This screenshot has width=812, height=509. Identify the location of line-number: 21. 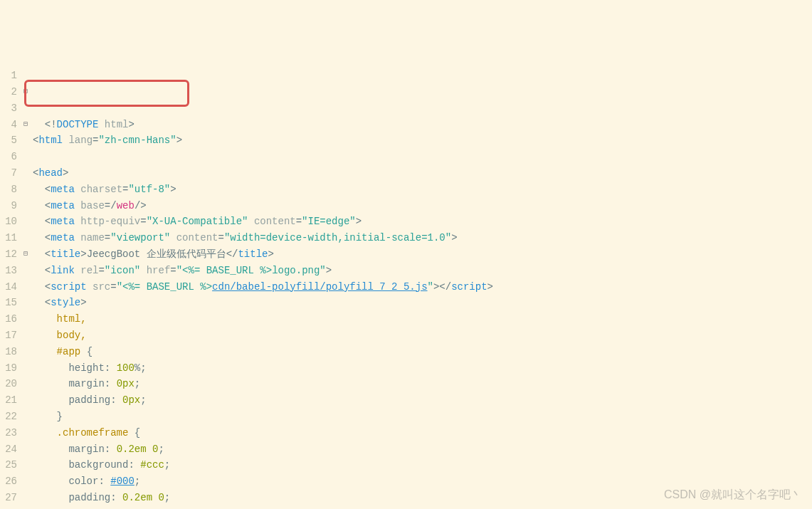
(9, 400).